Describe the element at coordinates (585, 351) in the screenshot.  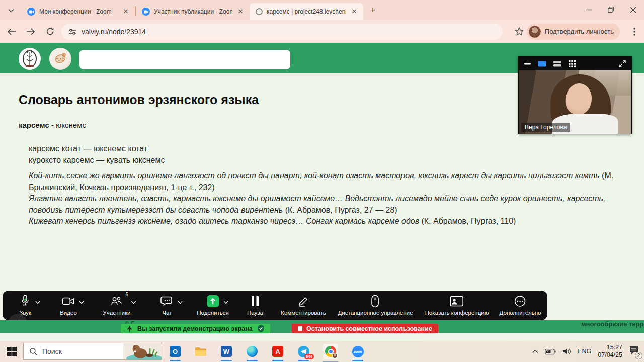
I see `language-indicator: ENG` at that location.